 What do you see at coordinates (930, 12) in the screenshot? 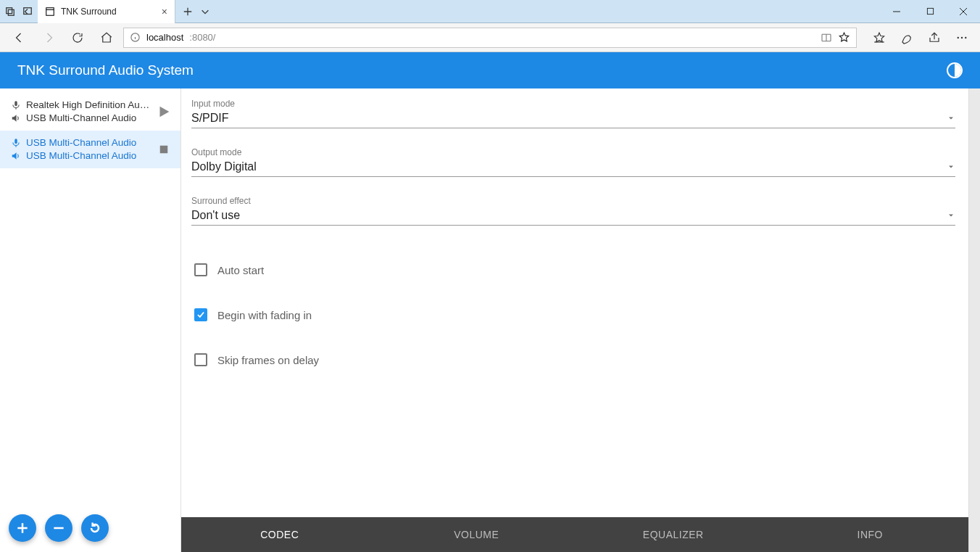
I see `window-maximize` at bounding box center [930, 12].